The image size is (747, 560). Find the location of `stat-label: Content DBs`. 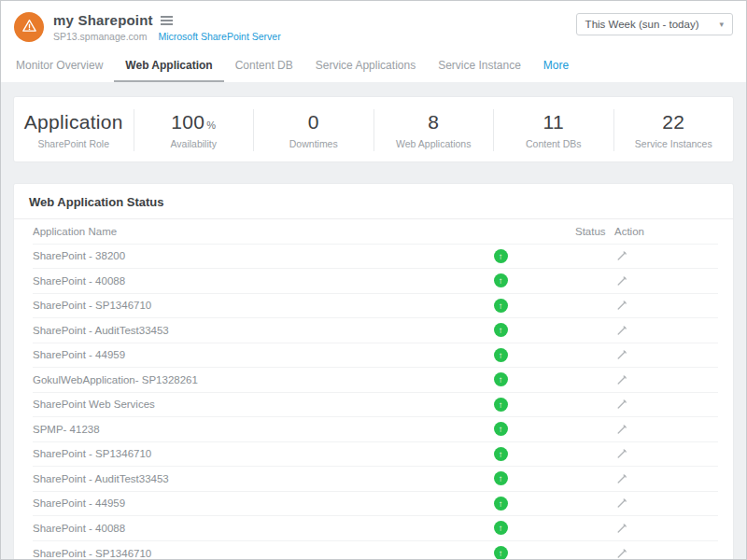

stat-label: Content DBs is located at coordinates (554, 144).